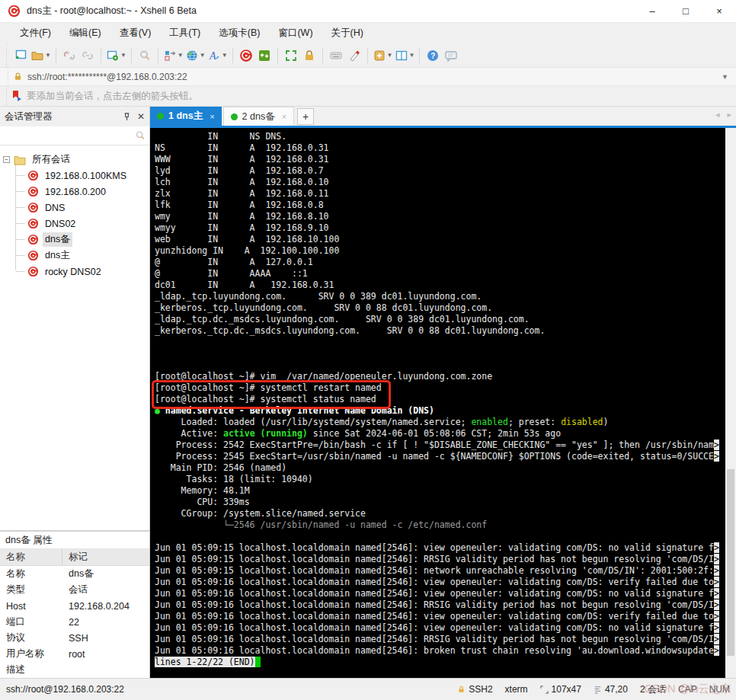 This screenshot has width=736, height=700. I want to click on session-item-dns: DNS, so click(76, 207).